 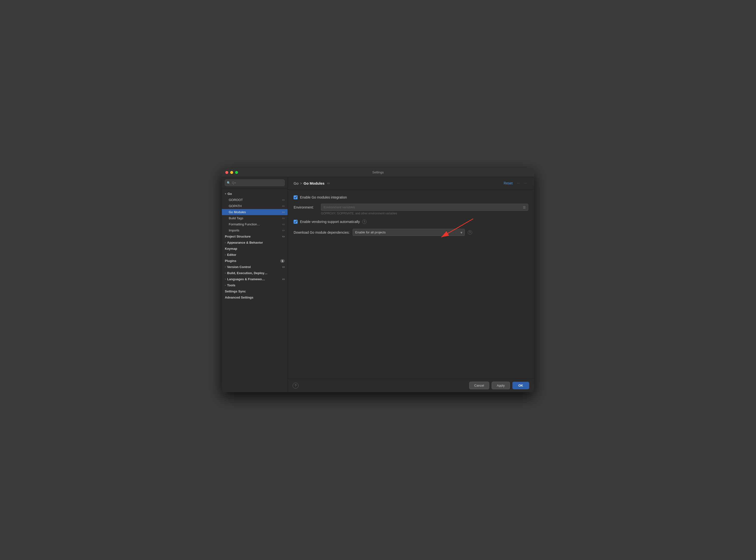 I want to click on sidebar-item-formatting: Formatting Function… ▭, so click(x=255, y=224).